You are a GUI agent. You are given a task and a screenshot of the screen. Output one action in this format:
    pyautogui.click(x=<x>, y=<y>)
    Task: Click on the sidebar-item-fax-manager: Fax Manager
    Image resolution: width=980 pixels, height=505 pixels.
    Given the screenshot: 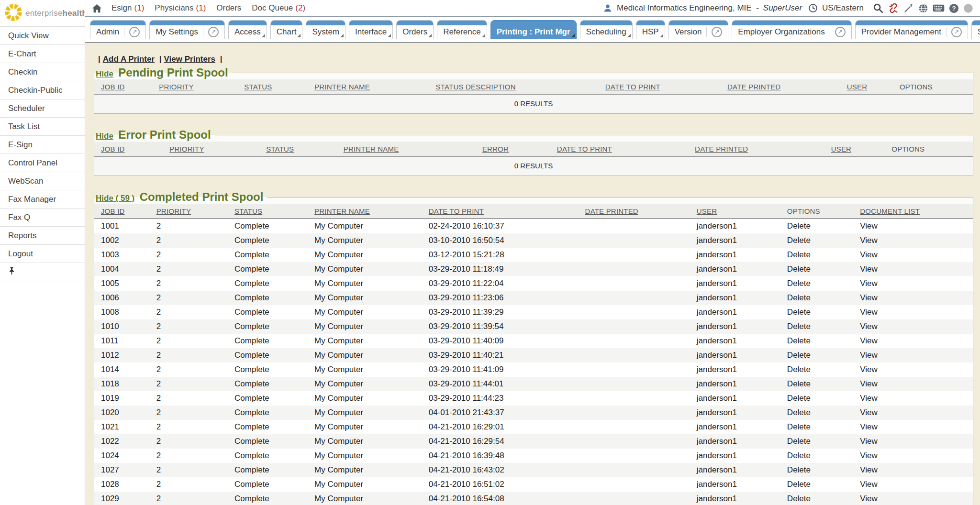 What is the action you would take?
    pyautogui.click(x=42, y=199)
    